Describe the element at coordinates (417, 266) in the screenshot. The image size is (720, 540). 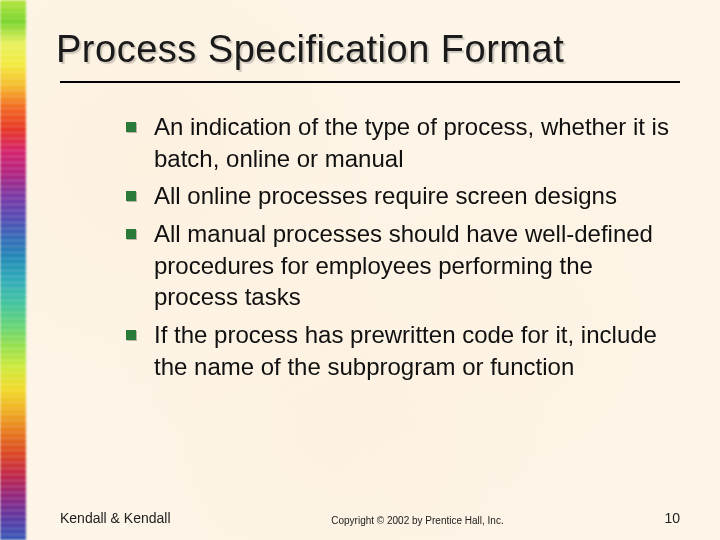
I see `list-item-text: All manual processes should have well-de…` at that location.